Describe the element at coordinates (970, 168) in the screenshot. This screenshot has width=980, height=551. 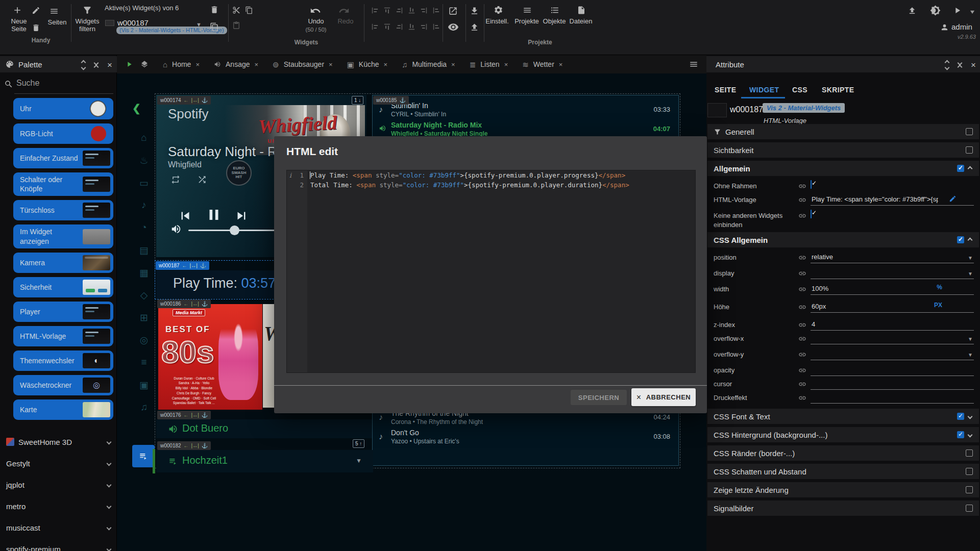
I see `chevron-up-icon` at that location.